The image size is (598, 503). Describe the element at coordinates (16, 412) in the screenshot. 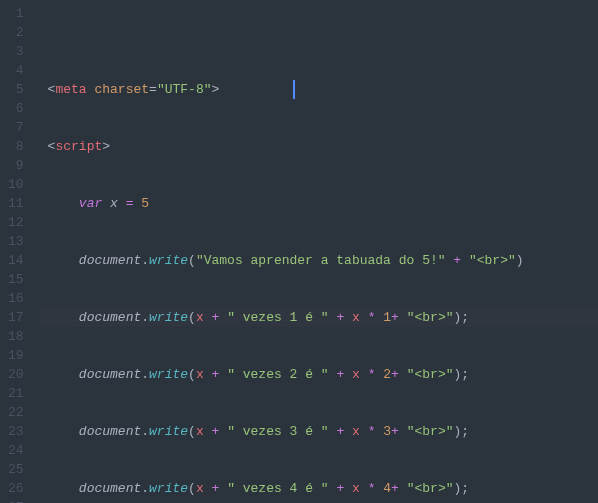

I see `line-number: 22` at that location.